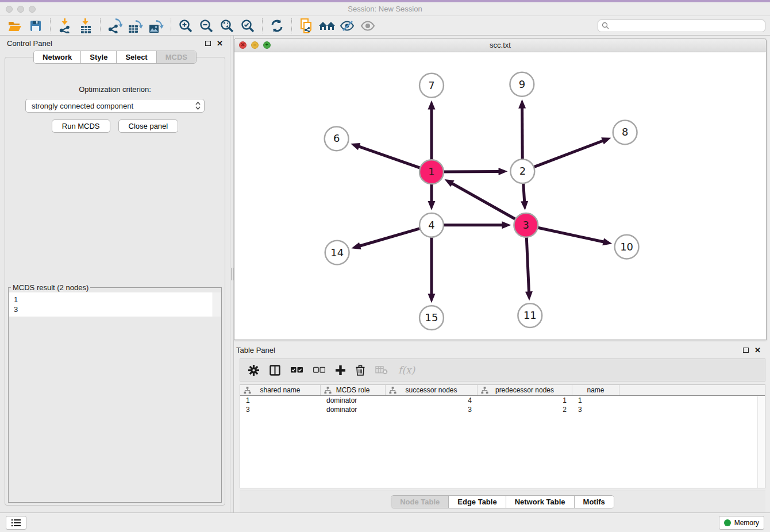  What do you see at coordinates (242, 45) in the screenshot?
I see `network-close-button: ✕` at bounding box center [242, 45].